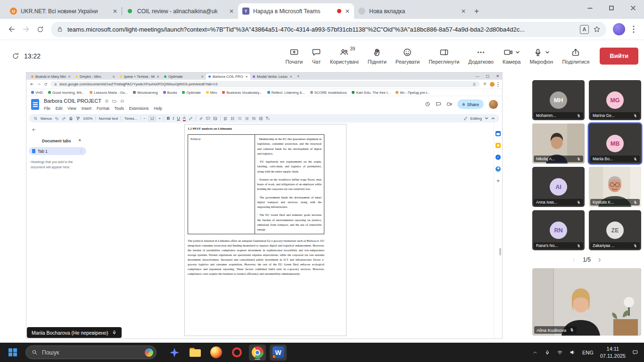 Image resolution: width=644 pixels, height=362 pixels. Describe the element at coordinates (572, 353) in the screenshot. I see `tray-volume-icon` at that location.